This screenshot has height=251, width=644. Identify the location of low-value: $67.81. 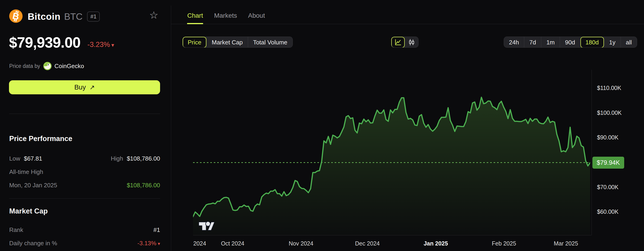
(33, 159).